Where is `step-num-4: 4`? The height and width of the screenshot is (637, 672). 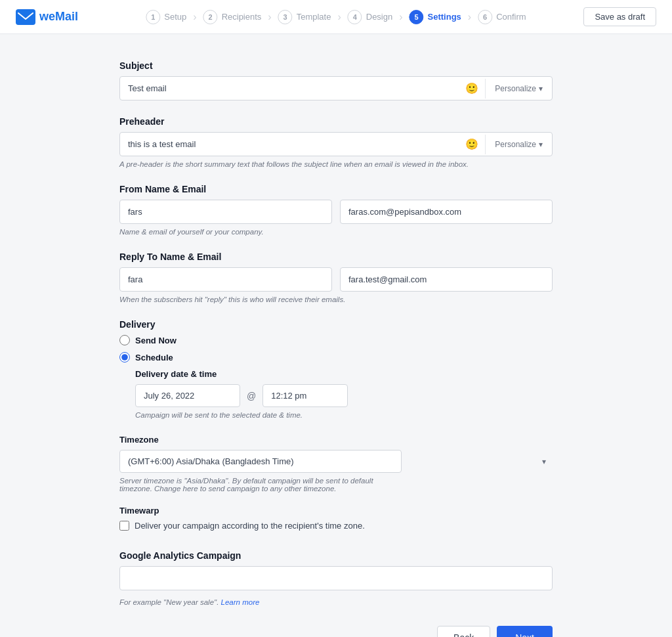 step-num-4: 4 is located at coordinates (355, 17).